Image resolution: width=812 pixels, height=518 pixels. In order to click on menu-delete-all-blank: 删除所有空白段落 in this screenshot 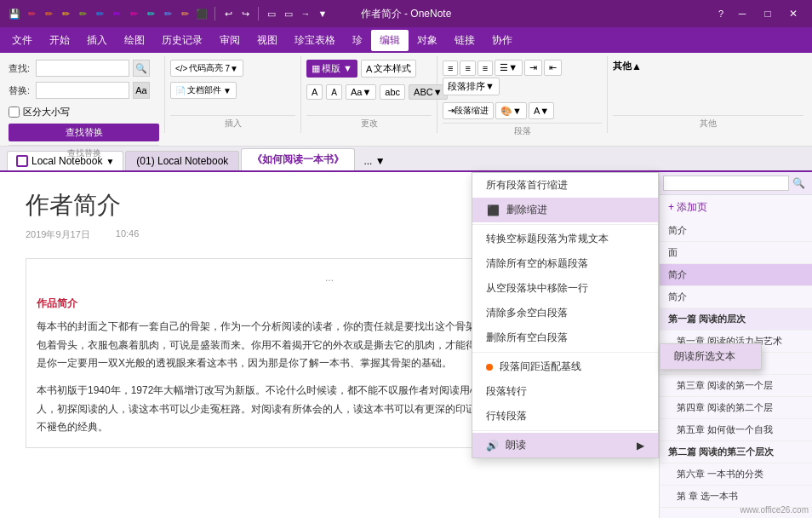, I will do `click(565, 337)`.